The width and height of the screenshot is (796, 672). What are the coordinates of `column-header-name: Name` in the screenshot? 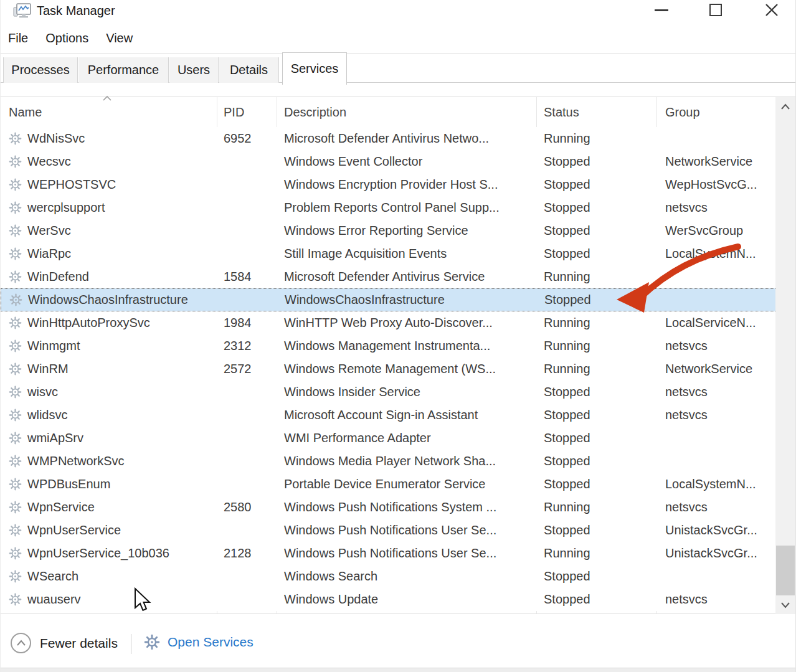 It's located at (108, 112).